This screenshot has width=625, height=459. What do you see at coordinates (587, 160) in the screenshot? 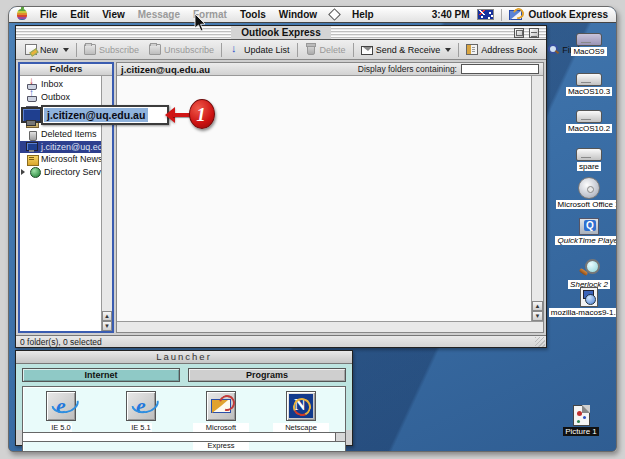
I see `desktop-icon-spare: spare` at bounding box center [587, 160].